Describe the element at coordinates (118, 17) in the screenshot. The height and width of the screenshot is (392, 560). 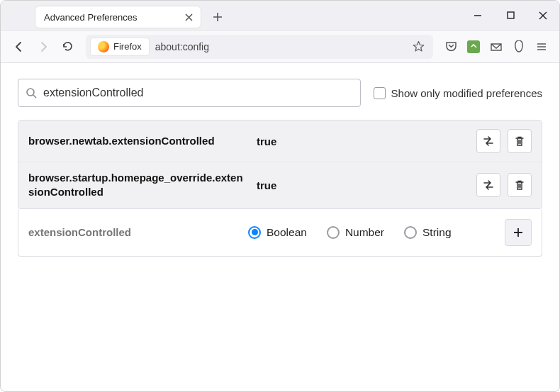
I see `browser-tab: Advanced Preferences` at that location.